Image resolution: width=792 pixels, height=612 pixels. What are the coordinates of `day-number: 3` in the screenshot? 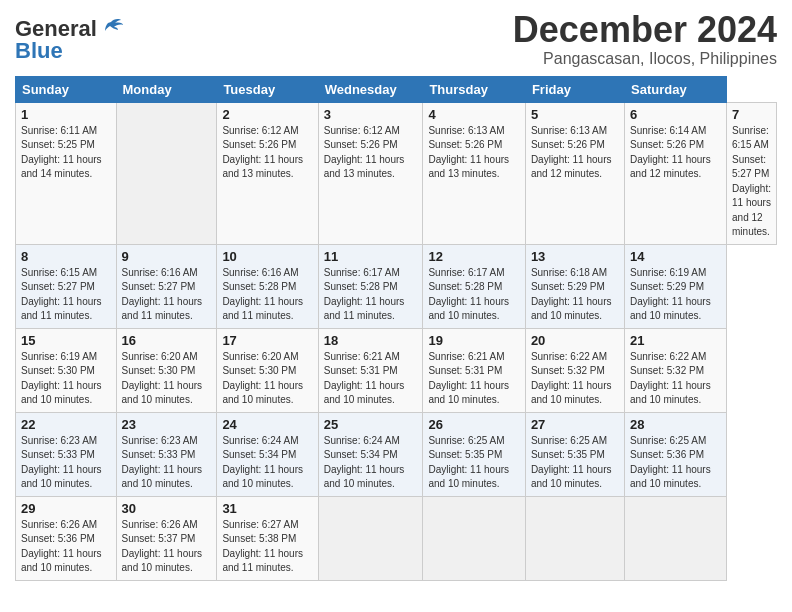 It's located at (371, 114).